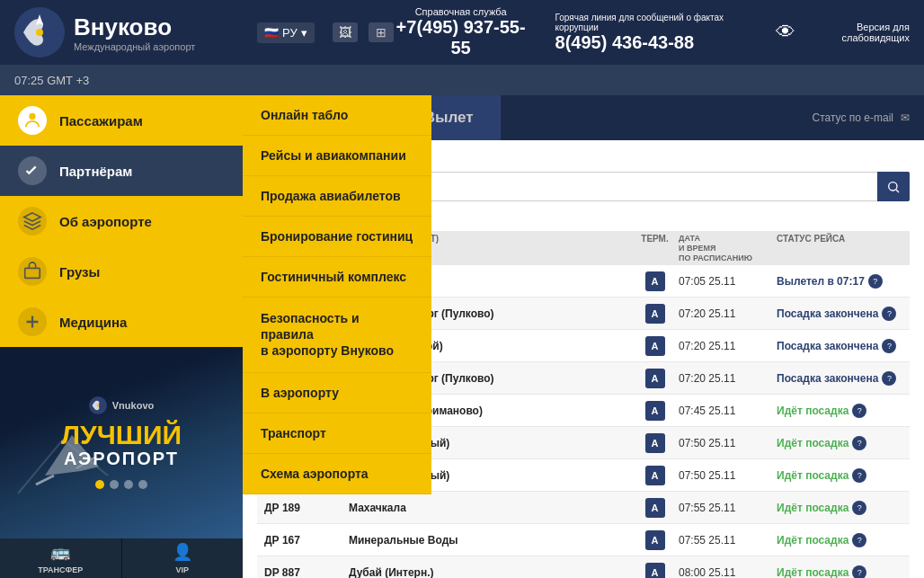 The height and width of the screenshot is (578, 924). Describe the element at coordinates (345, 32) in the screenshot. I see `image-icon: 🖼` at that location.